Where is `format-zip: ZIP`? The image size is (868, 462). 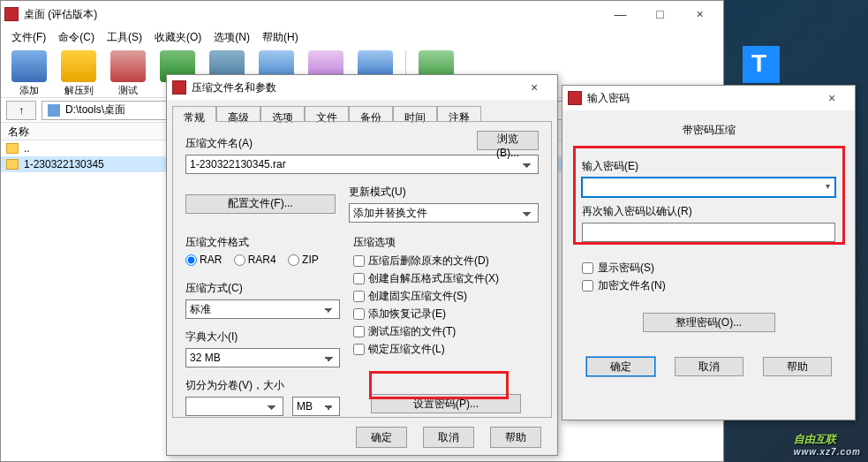
format-zip: ZIP is located at coordinates (304, 260).